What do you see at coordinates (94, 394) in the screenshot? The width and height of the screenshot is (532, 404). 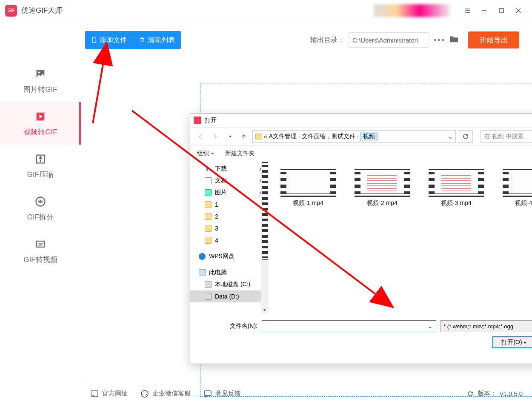 I see `globe-icon` at bounding box center [94, 394].